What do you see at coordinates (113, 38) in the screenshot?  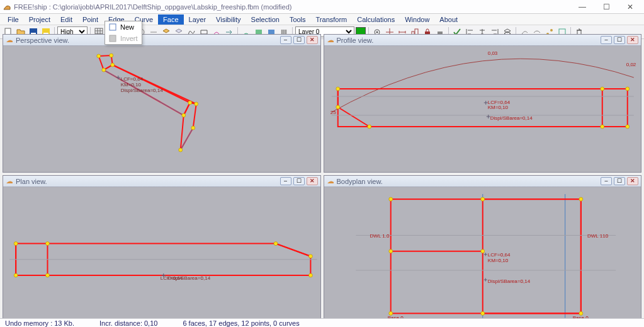 I see `invert-face-icon` at bounding box center [113, 38].